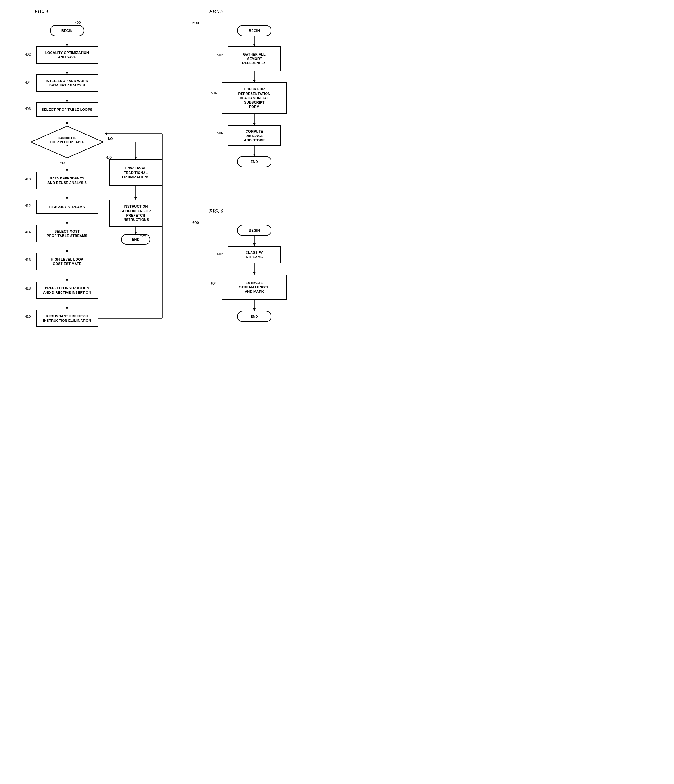 This screenshot has height=784, width=674. Describe the element at coordinates (254, 316) in the screenshot. I see `fig6-end: END` at that location.